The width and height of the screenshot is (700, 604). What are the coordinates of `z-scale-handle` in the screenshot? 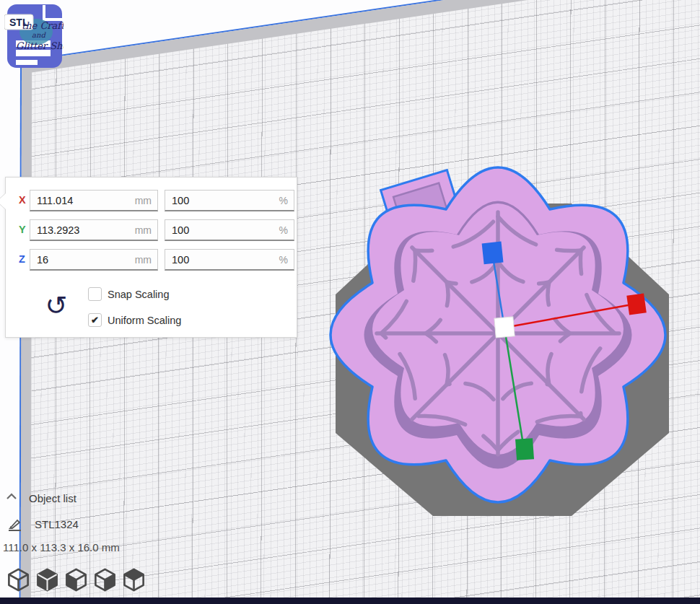 It's located at (493, 253).